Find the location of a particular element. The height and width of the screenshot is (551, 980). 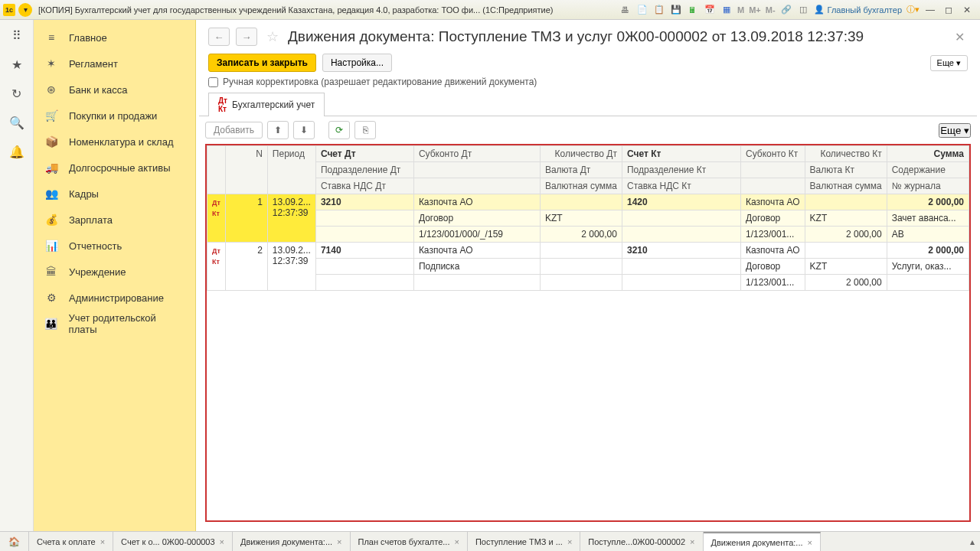

sidebar-icon: ≡ is located at coordinates (51, 37).